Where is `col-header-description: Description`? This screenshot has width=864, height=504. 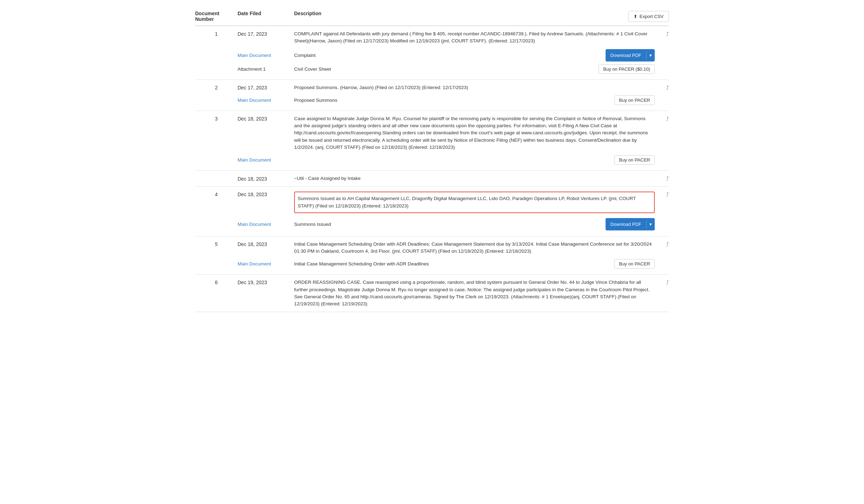
col-header-description: Description is located at coordinates (461, 16).